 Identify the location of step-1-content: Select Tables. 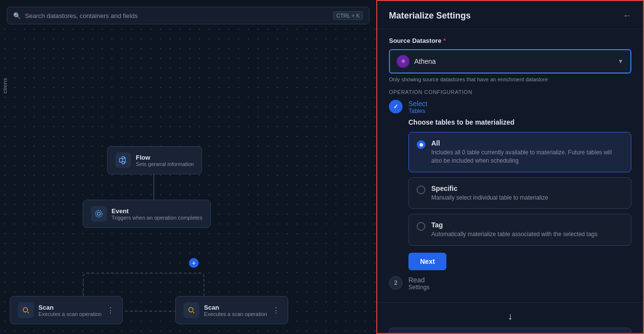
(520, 107).